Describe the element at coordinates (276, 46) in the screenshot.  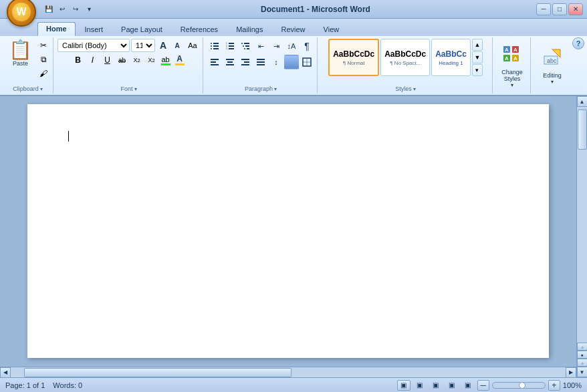
I see `increase-indent-button: ⇥` at that location.